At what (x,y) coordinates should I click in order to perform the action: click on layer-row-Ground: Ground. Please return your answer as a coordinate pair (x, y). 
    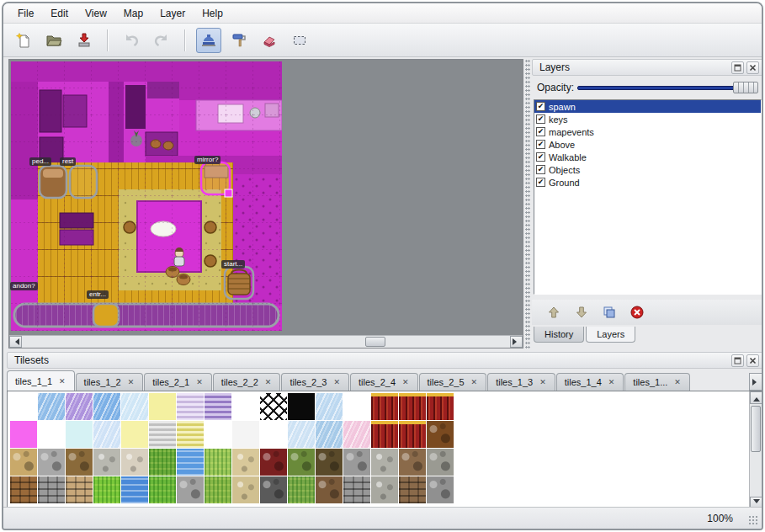
    Looking at the image, I should click on (648, 182).